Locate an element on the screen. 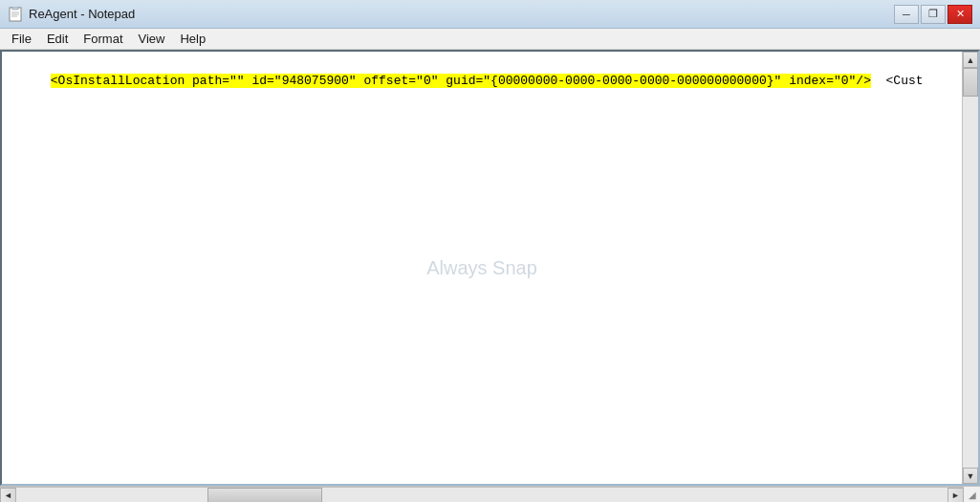 This screenshot has width=980, height=502. scroll-down-button: ▼ is located at coordinates (970, 476).